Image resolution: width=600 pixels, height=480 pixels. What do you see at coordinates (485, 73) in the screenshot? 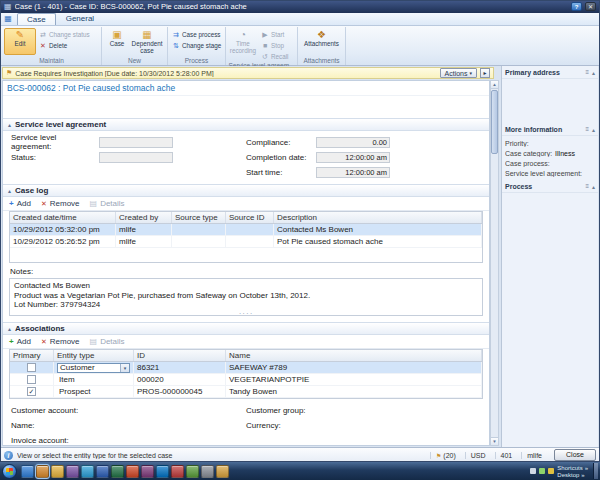
I see `notification-more-button: ▸` at bounding box center [485, 73].